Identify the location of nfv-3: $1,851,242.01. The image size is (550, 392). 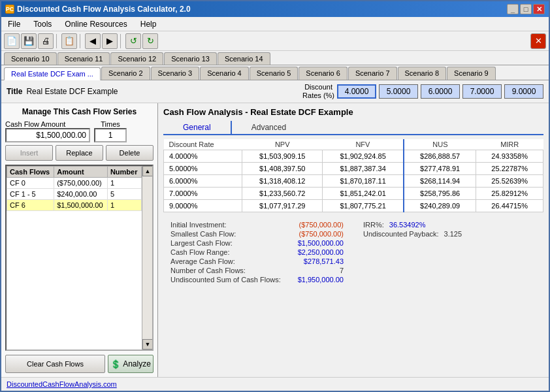
(363, 193).